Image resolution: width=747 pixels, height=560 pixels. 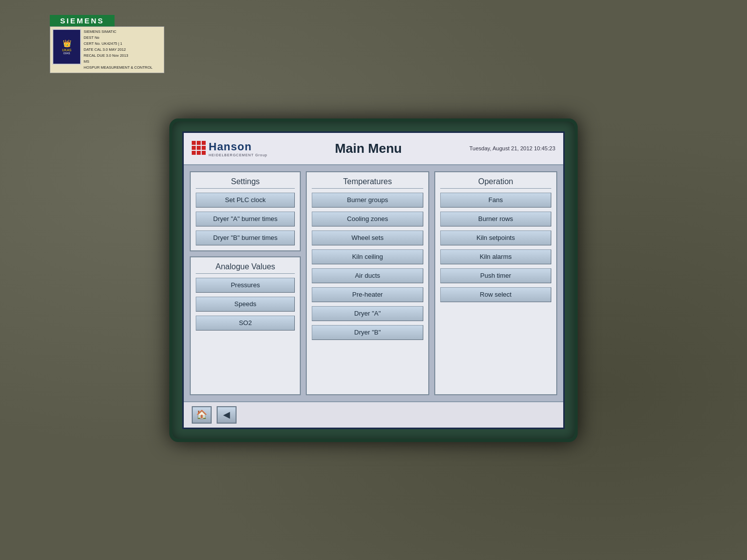 What do you see at coordinates (368, 333) in the screenshot?
I see `dryer-b-button: Dryer "B"` at bounding box center [368, 333].